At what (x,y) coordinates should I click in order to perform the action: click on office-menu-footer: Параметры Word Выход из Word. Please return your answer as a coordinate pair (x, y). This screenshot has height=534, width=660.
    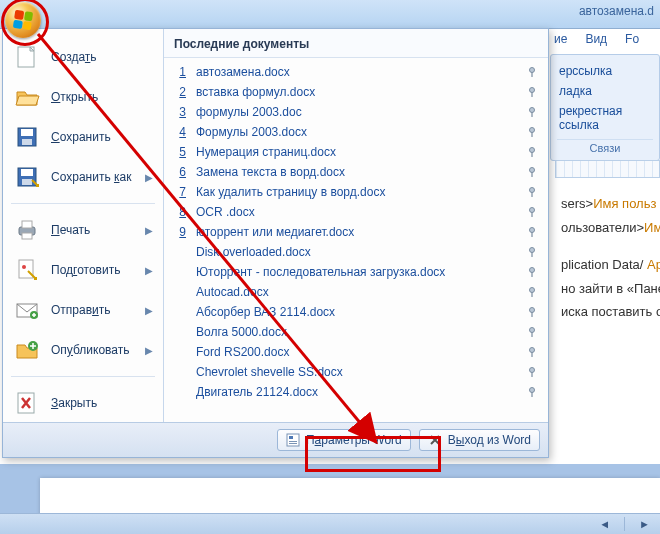
    Looking at the image, I should click on (276, 440).